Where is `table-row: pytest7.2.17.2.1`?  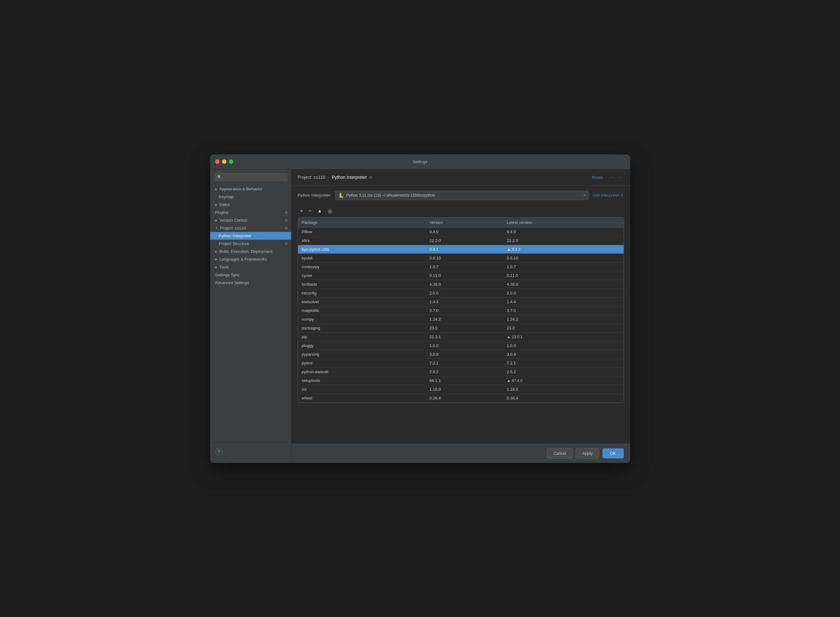
table-row: pytest7.2.17.2.1 is located at coordinates (461, 363).